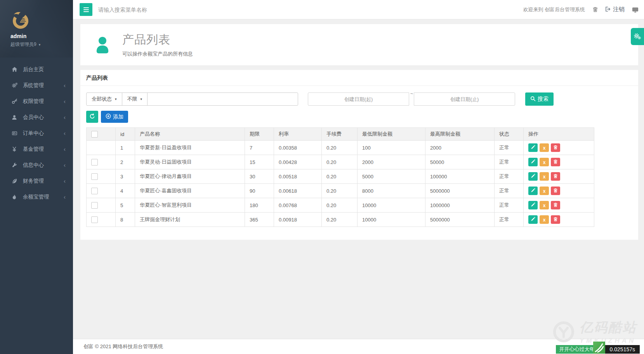 Image resolution: width=644 pixels, height=354 pixels. I want to click on sidebar-item-system: 系统管理‹, so click(36, 85).